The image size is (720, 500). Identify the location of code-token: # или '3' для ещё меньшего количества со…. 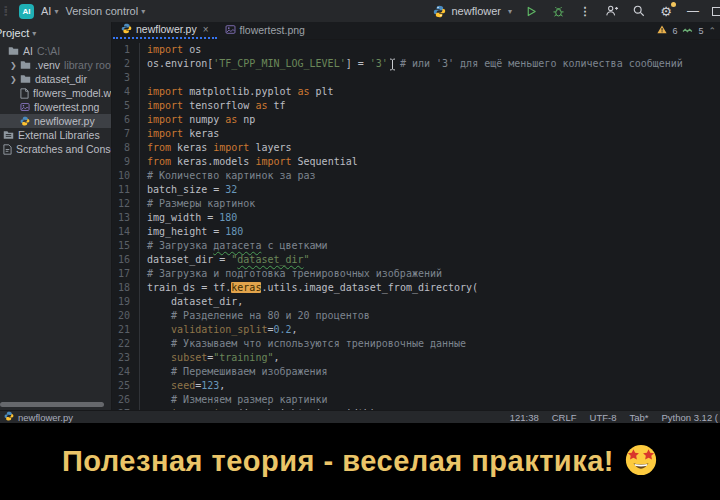
(542, 64).